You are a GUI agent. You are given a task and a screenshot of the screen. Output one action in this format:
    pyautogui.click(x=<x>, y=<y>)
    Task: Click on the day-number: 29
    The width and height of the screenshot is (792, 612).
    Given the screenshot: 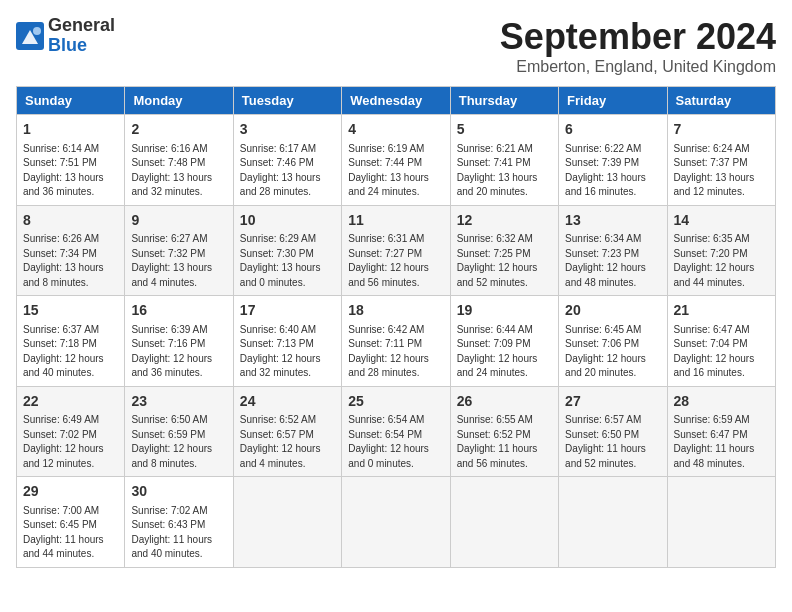 What is the action you would take?
    pyautogui.click(x=70, y=492)
    